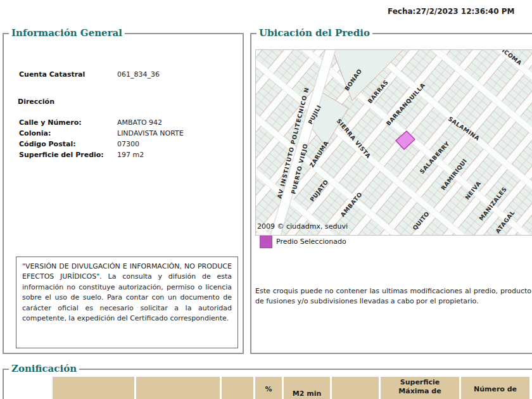  Describe the element at coordinates (139, 123) in the screenshot. I see `calle-numero-value: AMBATO 942` at that location.